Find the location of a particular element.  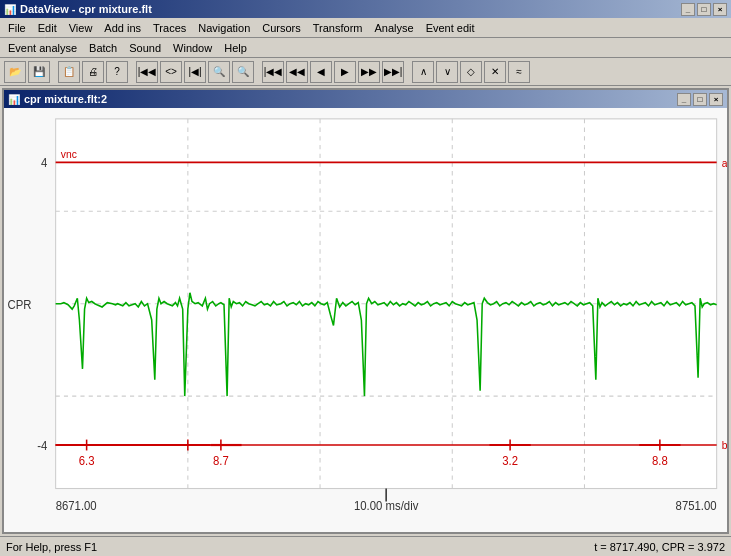

inner-title-bar: 📊 cpr mixture.flt:2 _ □ × is located at coordinates (366, 99).